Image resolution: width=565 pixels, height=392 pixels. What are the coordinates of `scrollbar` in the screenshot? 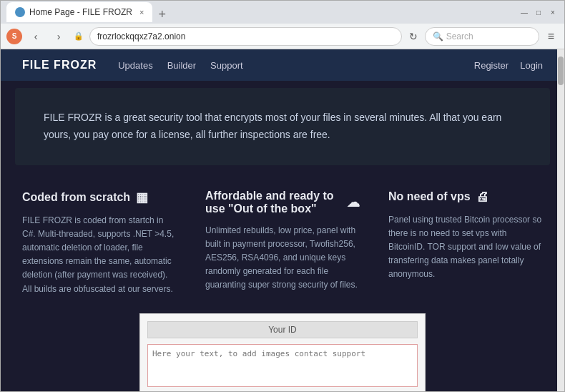 It's located at (561, 220).